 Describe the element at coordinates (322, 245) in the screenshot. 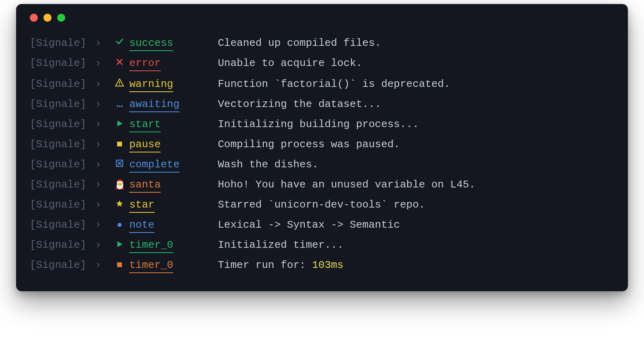

I see `log-line: [Signale] › timer_0Initialized timer...` at that location.